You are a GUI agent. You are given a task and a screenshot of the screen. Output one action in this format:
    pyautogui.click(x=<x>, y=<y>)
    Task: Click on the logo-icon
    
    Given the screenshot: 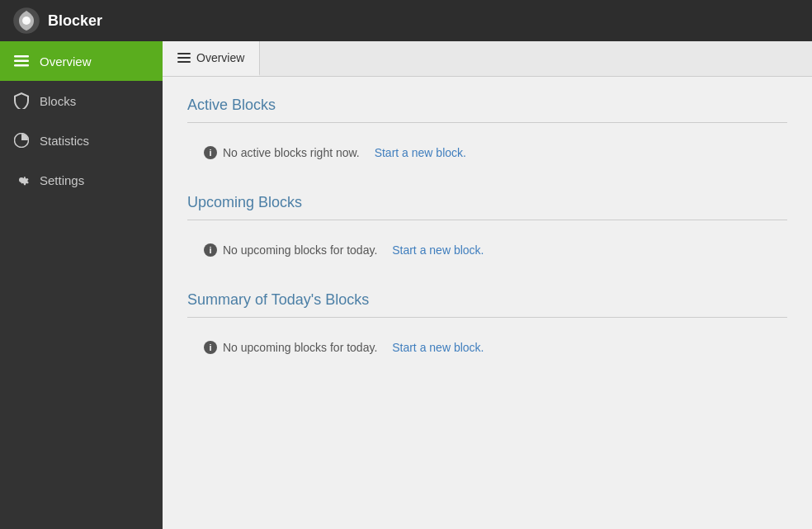 What is the action you would take?
    pyautogui.click(x=26, y=21)
    